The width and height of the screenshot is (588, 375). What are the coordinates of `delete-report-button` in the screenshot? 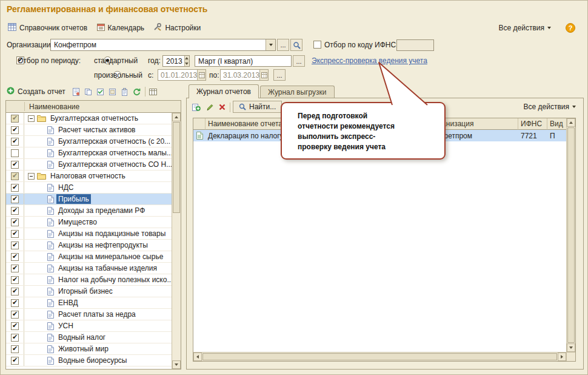 It's located at (222, 107).